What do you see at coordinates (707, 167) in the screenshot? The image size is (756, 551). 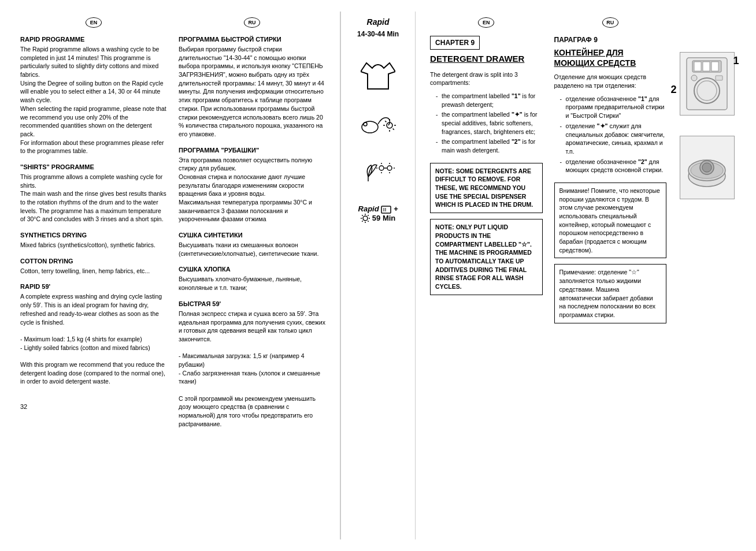 I see `drum-dispenser-svg` at bounding box center [707, 167].